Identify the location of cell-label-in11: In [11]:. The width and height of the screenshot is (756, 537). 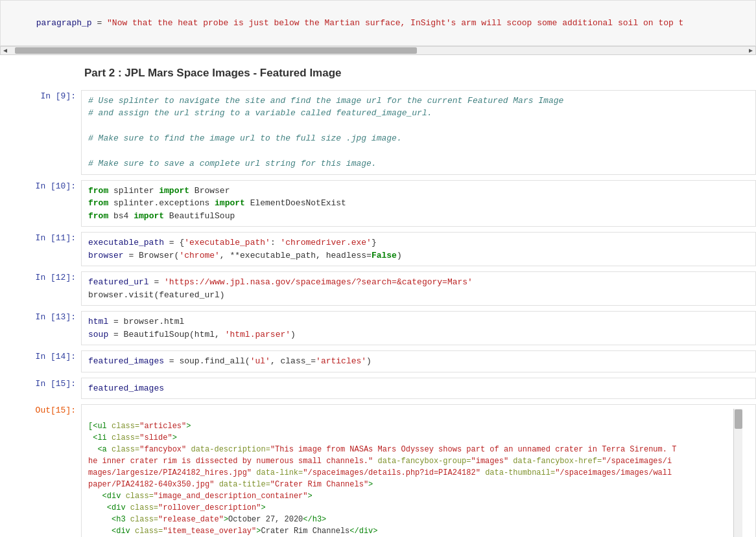
(40, 249).